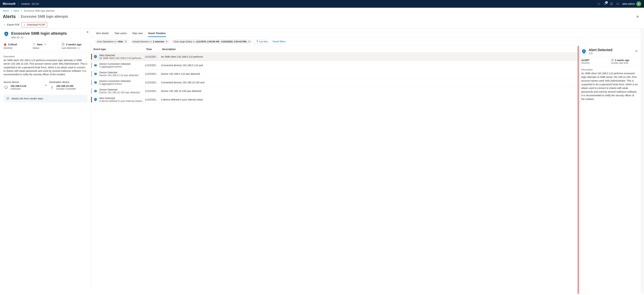  Describe the element at coordinates (46, 86) in the screenshot. I see `arrow-icon` at that location.